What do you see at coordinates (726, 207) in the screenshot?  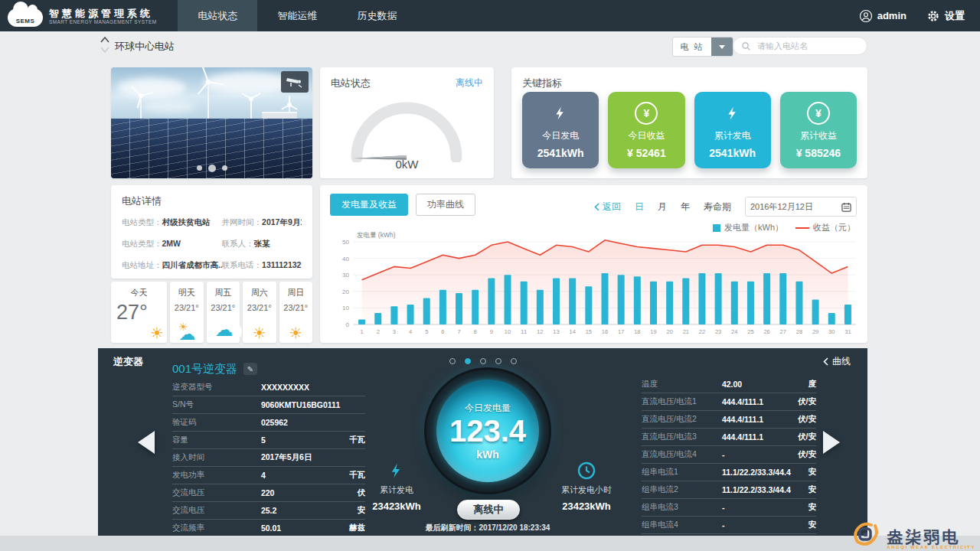 I see `chart-controls: 返回 日月年寿命期 2016年12月12日` at bounding box center [726, 207].